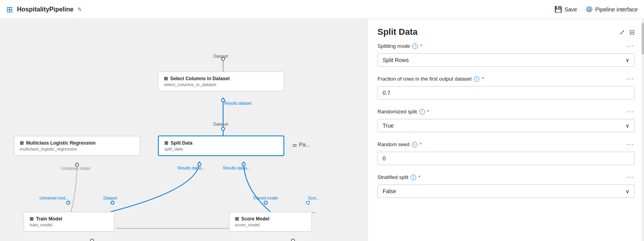 Image resolution: width=644 pixels, height=241 pixels. What do you see at coordinates (76, 168) in the screenshot?
I see `untrained-model-label: Untrained model` at bounding box center [76, 168].